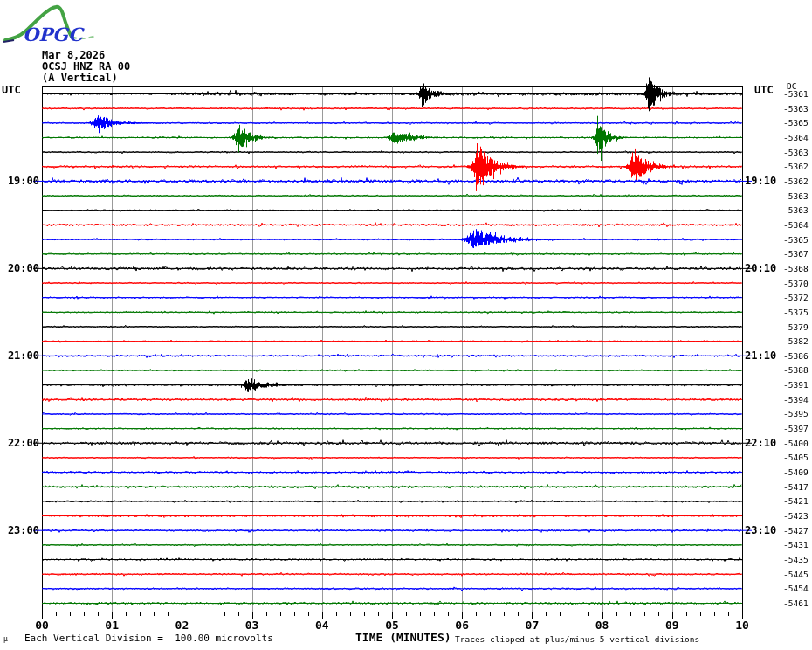  Describe the element at coordinates (796, 458) in the screenshot. I see `dc-value: -5405` at that location.